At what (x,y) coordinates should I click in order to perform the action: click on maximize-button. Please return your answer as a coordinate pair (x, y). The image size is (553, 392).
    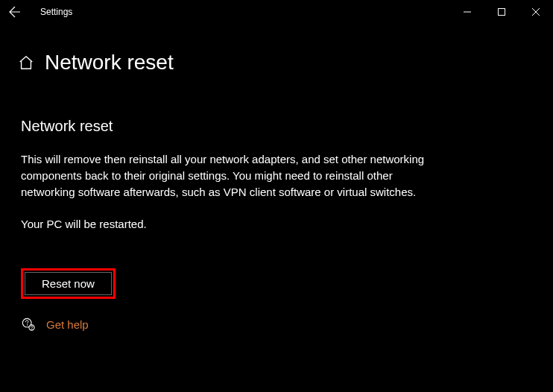
    Looking at the image, I should click on (502, 12).